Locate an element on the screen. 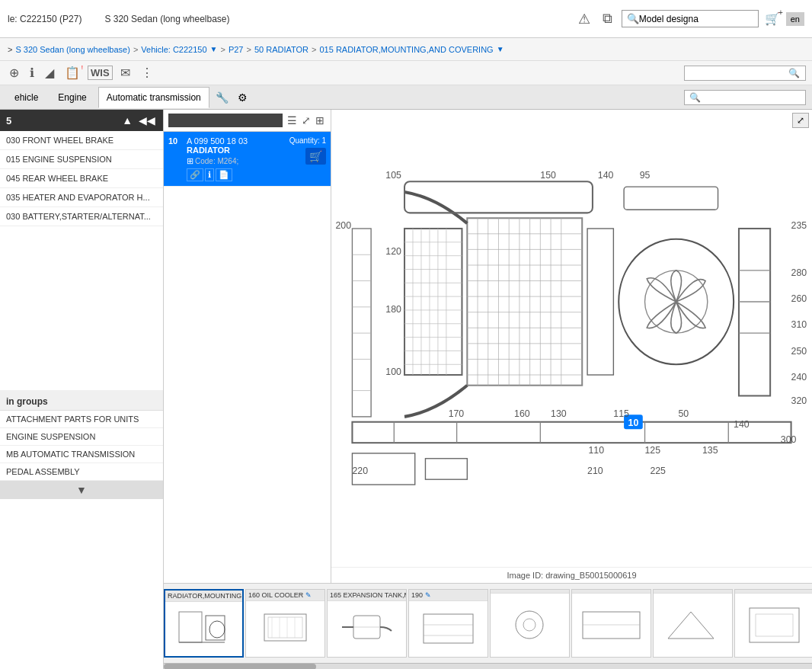  tab-search-input is located at coordinates (750, 98).